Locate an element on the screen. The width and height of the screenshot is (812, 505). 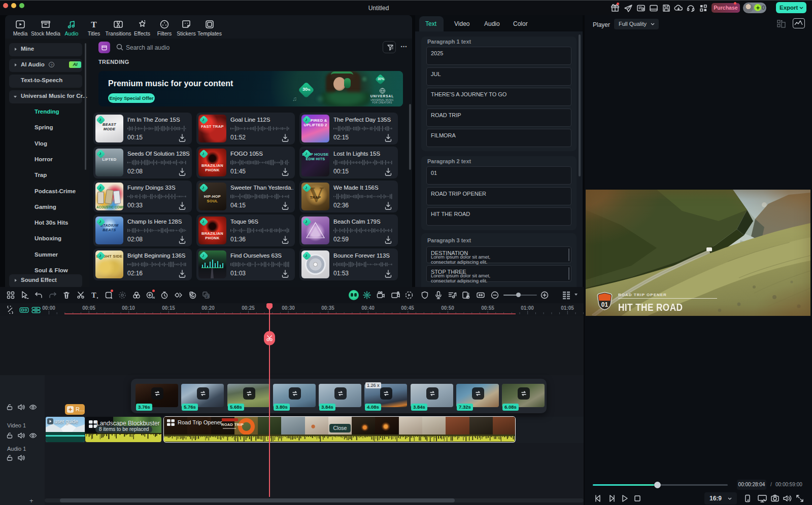
svg-text: A is located at coordinates (208, 296).